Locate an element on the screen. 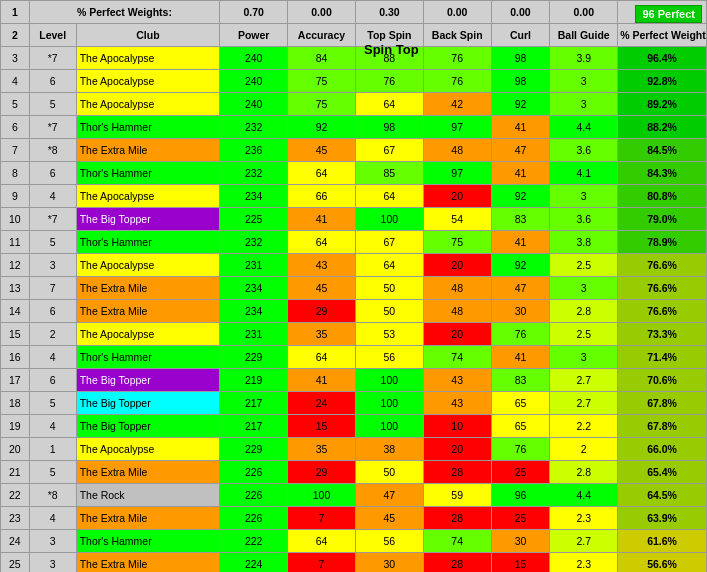  backspin-cell: 28 is located at coordinates (457, 472).